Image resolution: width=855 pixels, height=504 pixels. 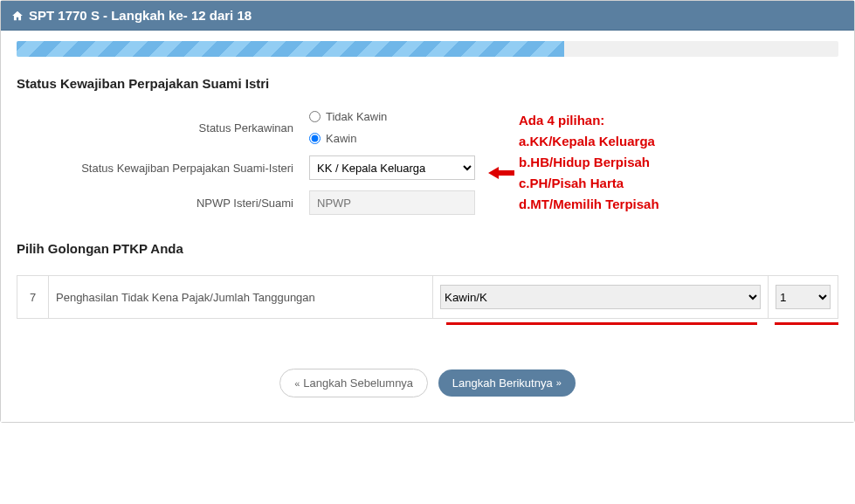 I want to click on nav-buttons: « Langkah Sebelumnya Langkah Berikutnya …, so click(x=428, y=383).